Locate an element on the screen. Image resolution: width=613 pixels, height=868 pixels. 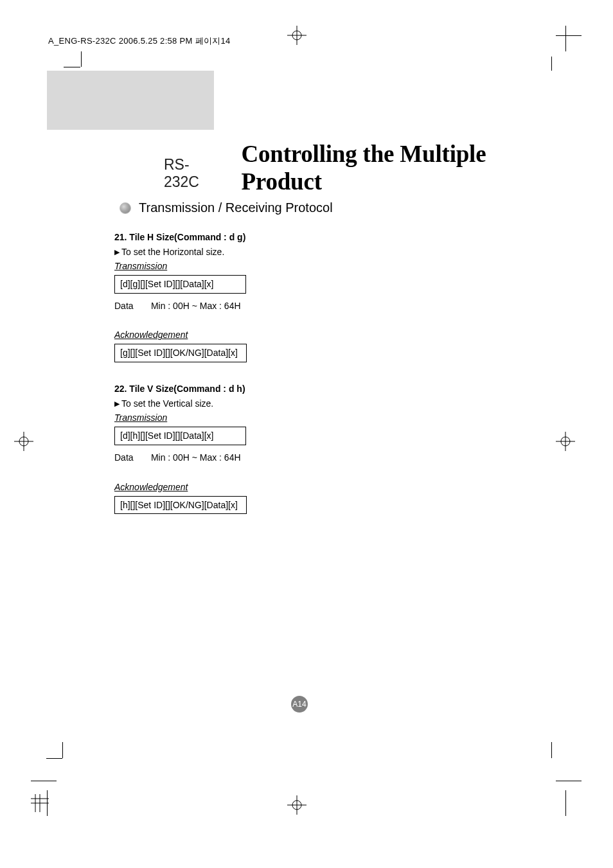
page-accent-band is located at coordinates (130, 100).